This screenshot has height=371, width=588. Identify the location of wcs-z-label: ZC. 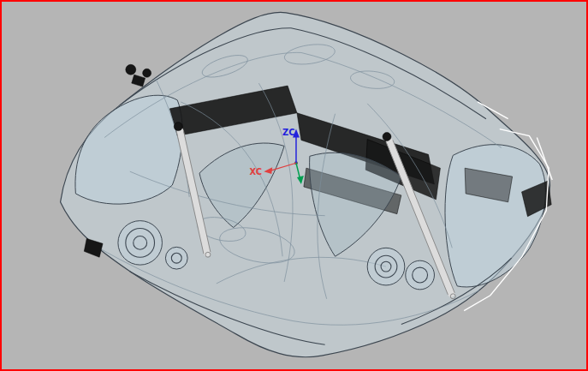
(288, 132).